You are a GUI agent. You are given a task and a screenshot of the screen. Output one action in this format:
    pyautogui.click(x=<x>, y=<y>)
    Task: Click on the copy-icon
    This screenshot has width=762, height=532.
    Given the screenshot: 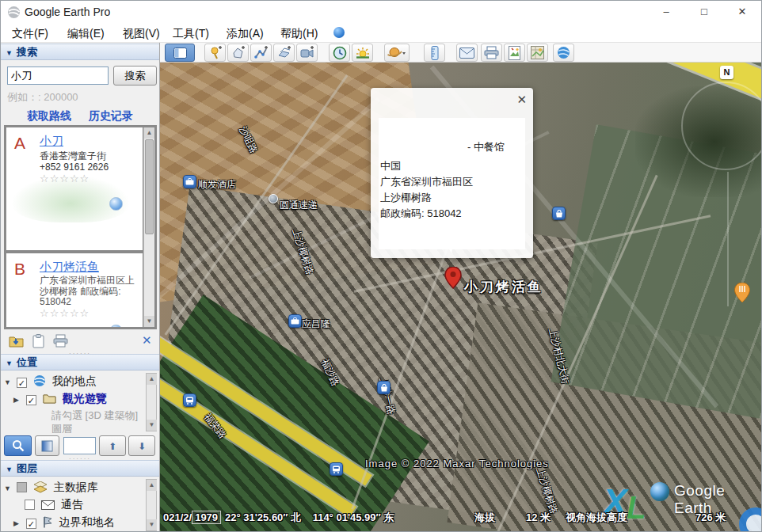 What is the action you would take?
    pyautogui.click(x=38, y=341)
    